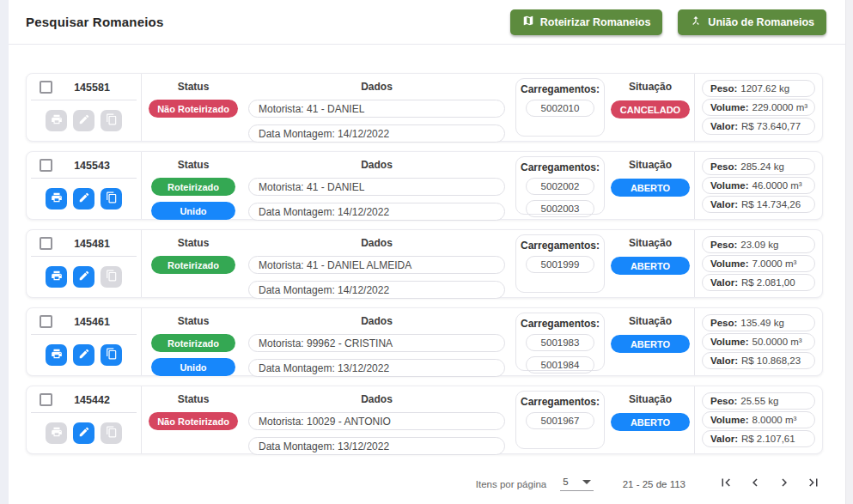  Describe the element at coordinates (763, 167) in the screenshot. I see `peso-value: 285.24 kg` at that location.